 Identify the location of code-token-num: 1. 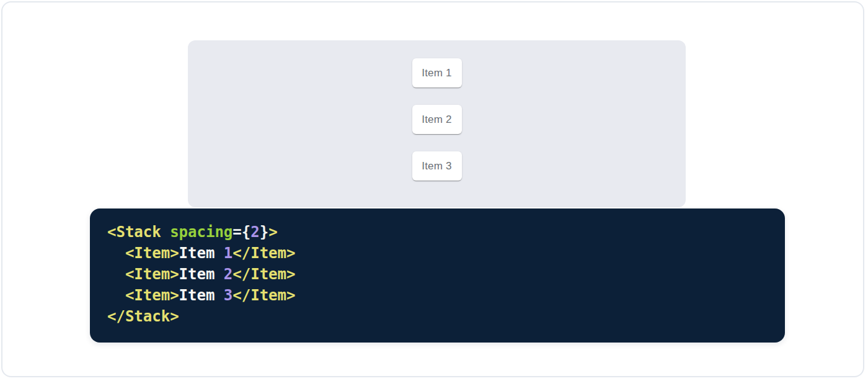
(228, 253).